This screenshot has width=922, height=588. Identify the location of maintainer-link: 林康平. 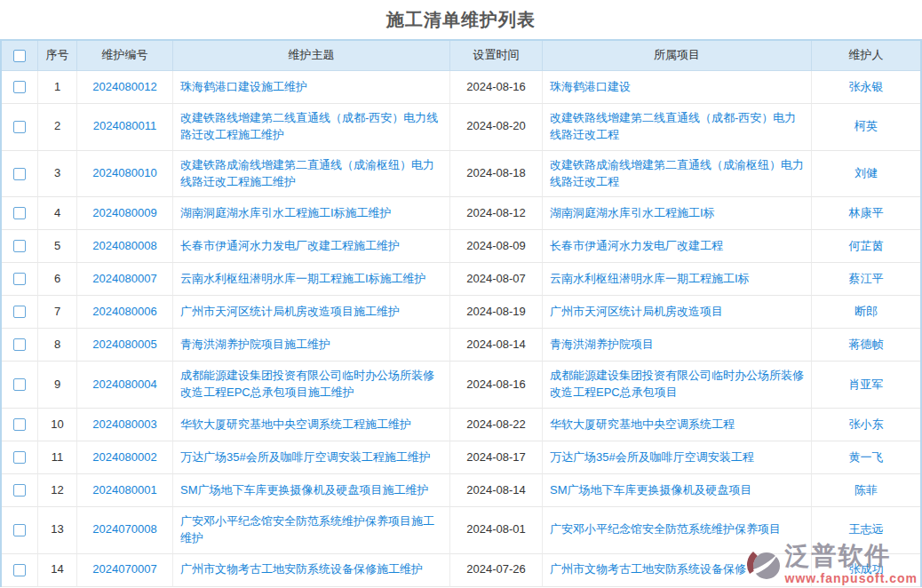
(867, 213).